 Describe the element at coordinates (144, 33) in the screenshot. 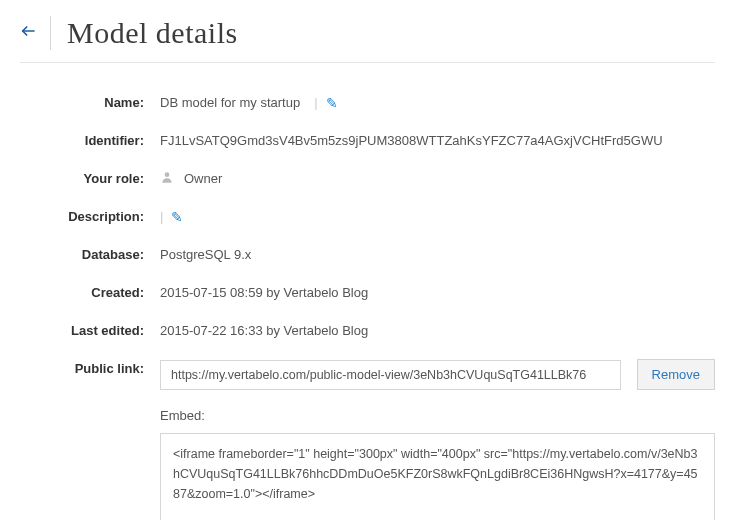

I see `page-title: Model details` at that location.